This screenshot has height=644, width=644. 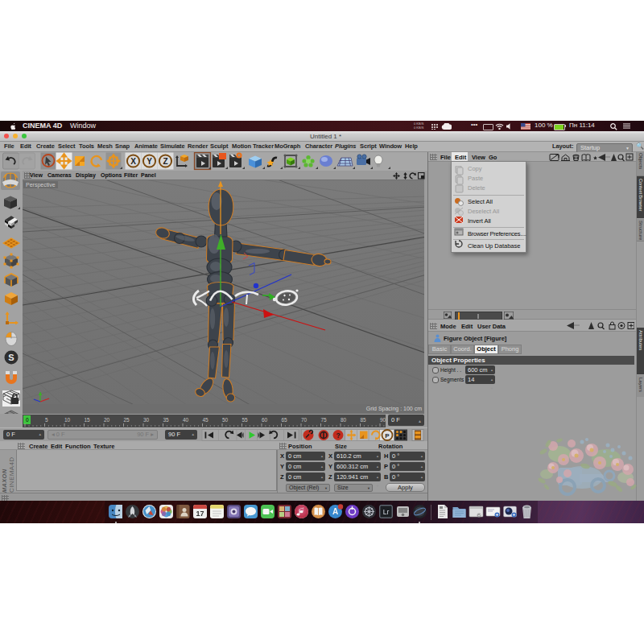 I want to click on svg-text: 60, so click(x=265, y=420).